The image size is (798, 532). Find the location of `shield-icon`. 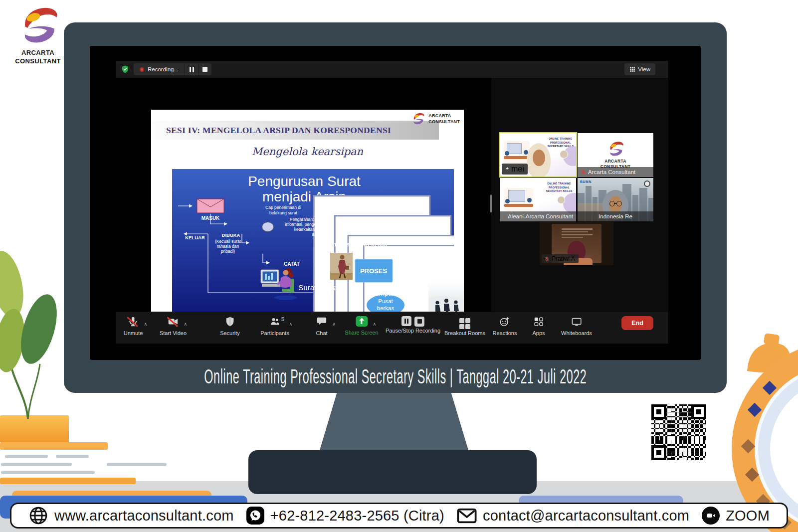

shield-icon is located at coordinates (230, 322).